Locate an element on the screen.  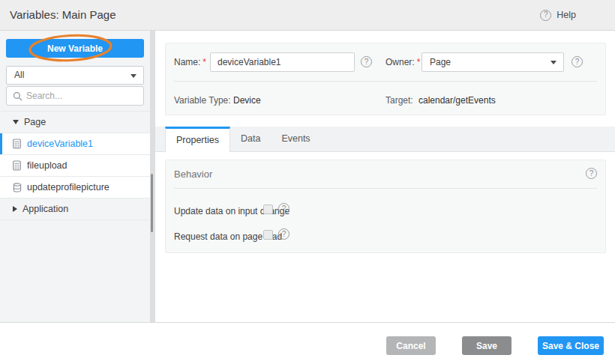
collapse-arrow-icon is located at coordinates (16, 122).